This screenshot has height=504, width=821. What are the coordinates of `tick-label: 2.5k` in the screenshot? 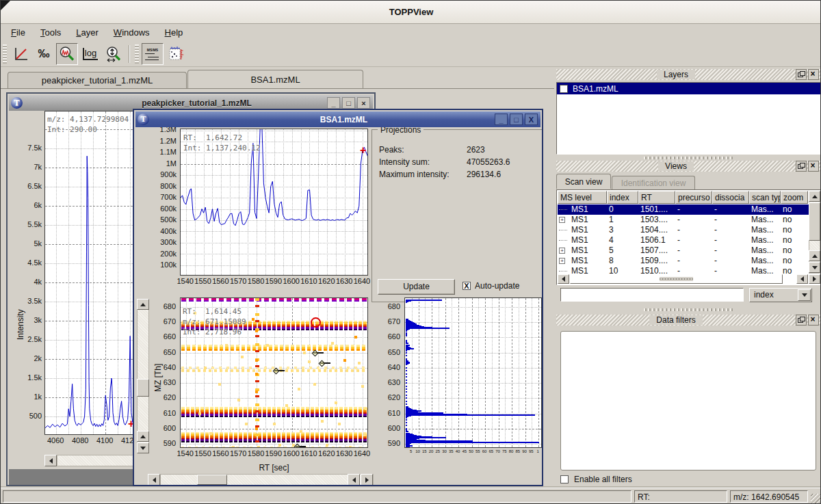 It's located at (34, 339).